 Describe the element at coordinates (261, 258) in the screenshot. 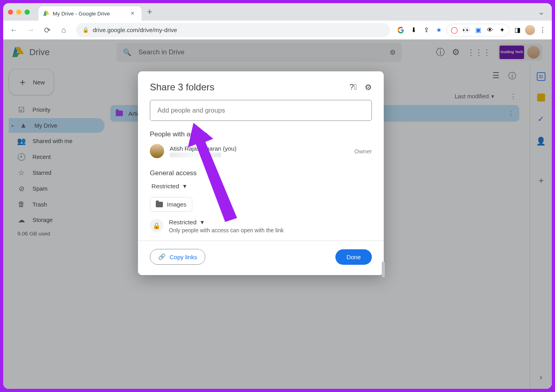

I see `dialog-footer: 🔗 Copy links Done` at that location.